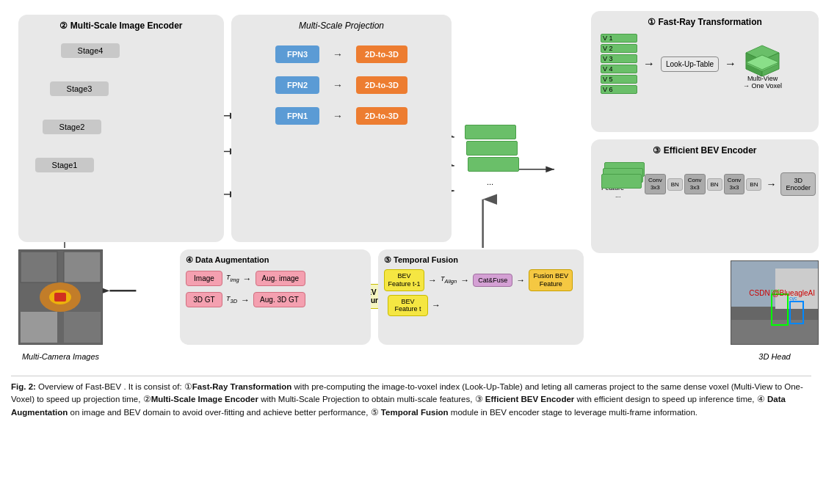 This screenshot has width=837, height=504. What do you see at coordinates (762, 82) in the screenshot?
I see `multi-view-label: Multi-View→ One Voxel` at bounding box center [762, 82].